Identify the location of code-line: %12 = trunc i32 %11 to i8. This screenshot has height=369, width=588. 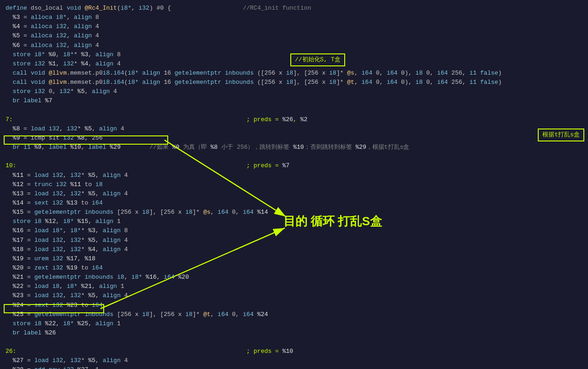
(294, 185).